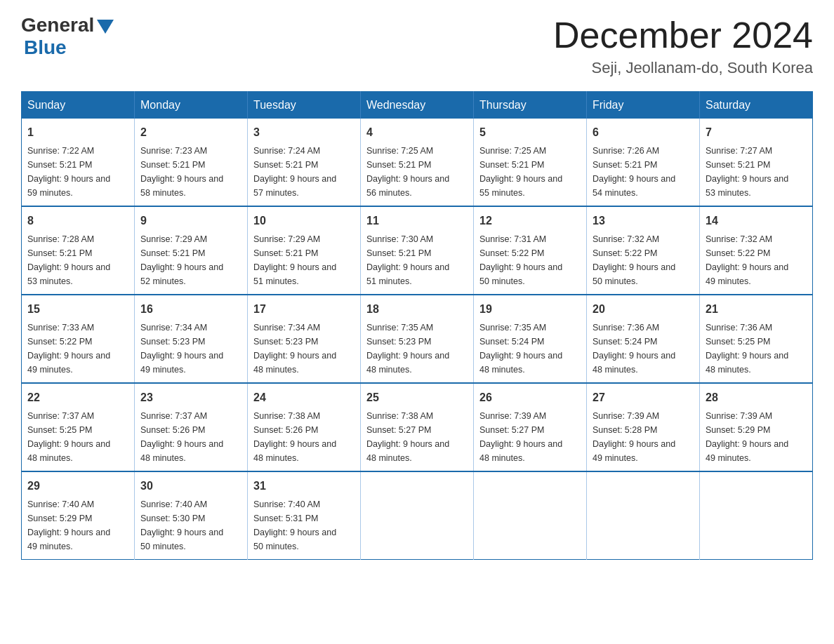  I want to click on calendar-cell: 18Sunrise: 7:35 AMSunset: 5:23 PMDayligh…, so click(417, 339).